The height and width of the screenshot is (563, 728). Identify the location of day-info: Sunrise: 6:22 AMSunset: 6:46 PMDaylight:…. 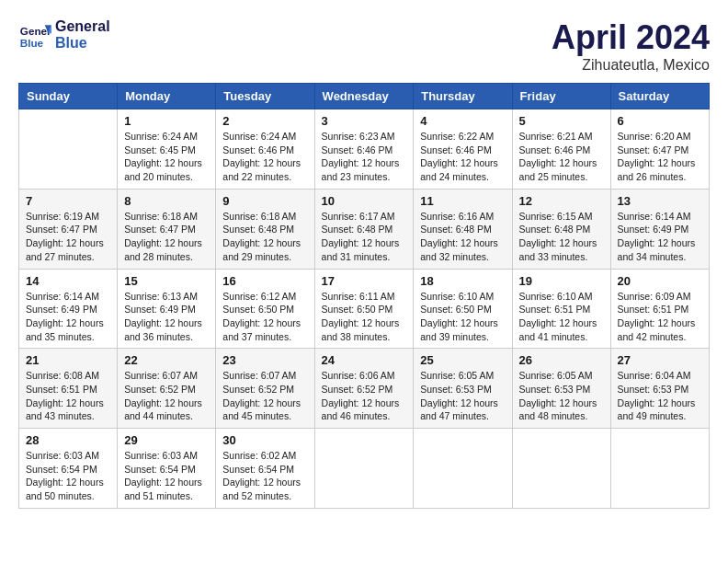
(462, 156).